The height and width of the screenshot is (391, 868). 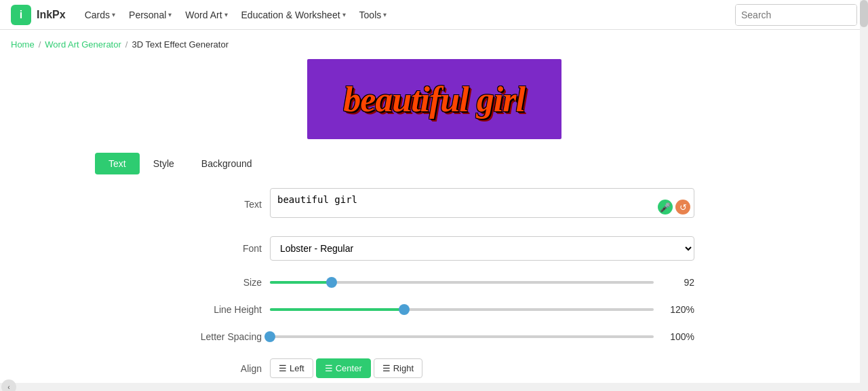 I want to click on align-label: Align, so click(x=218, y=369).